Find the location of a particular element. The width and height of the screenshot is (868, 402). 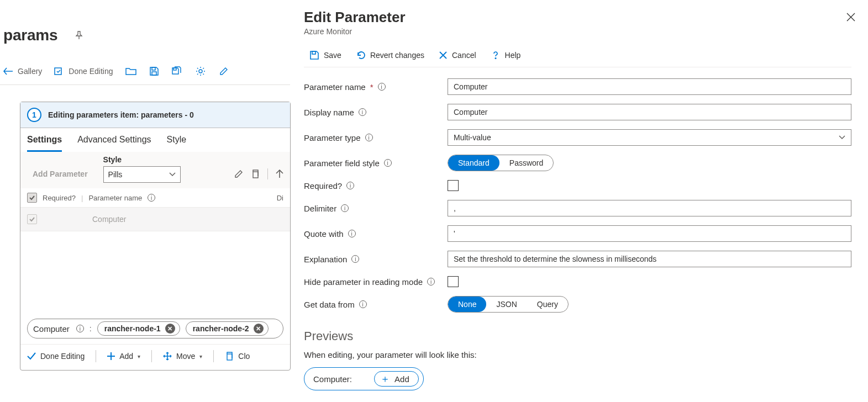

save-button: Save is located at coordinates (325, 55).